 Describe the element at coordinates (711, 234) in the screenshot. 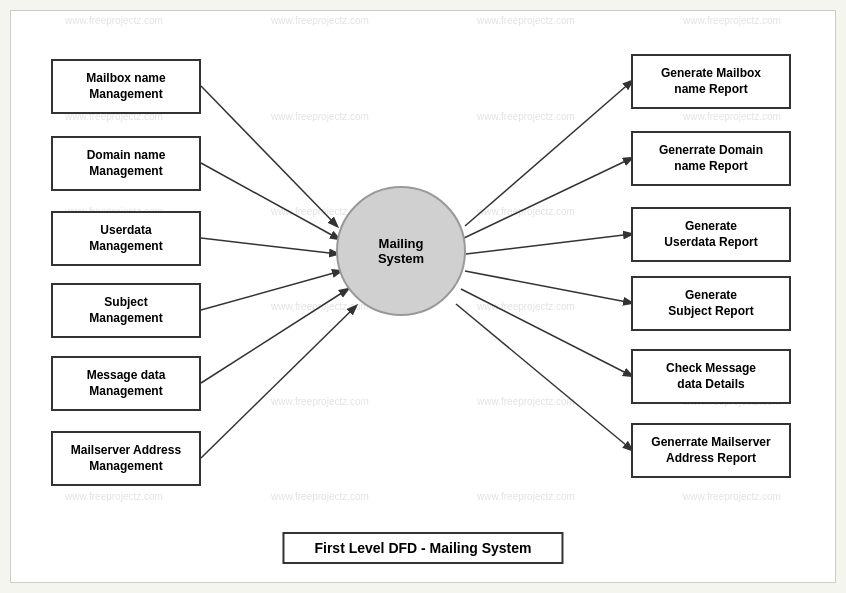

I see `generate-userdata-report-box: GenerateUserdata Report` at that location.